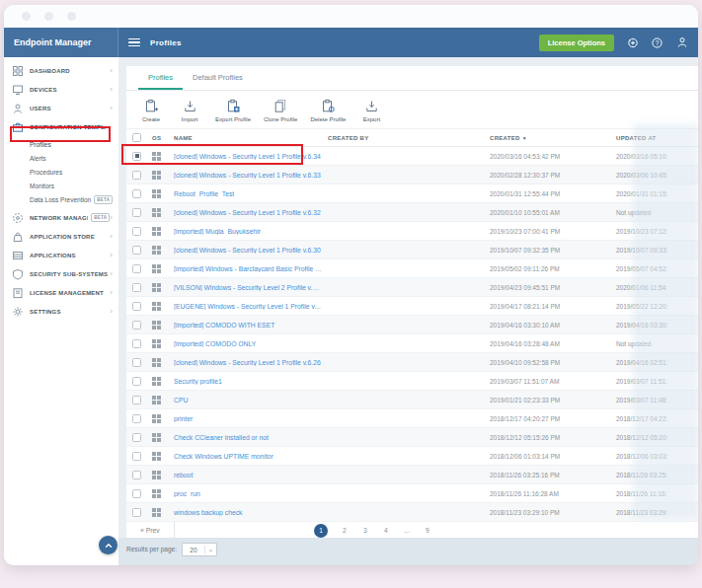 This screenshot has width=702, height=588. Describe the element at coordinates (61, 126) in the screenshot. I see `sidebar-item-configuration-templates: CONFIGURATION TEMPLATES⌄` at that location.